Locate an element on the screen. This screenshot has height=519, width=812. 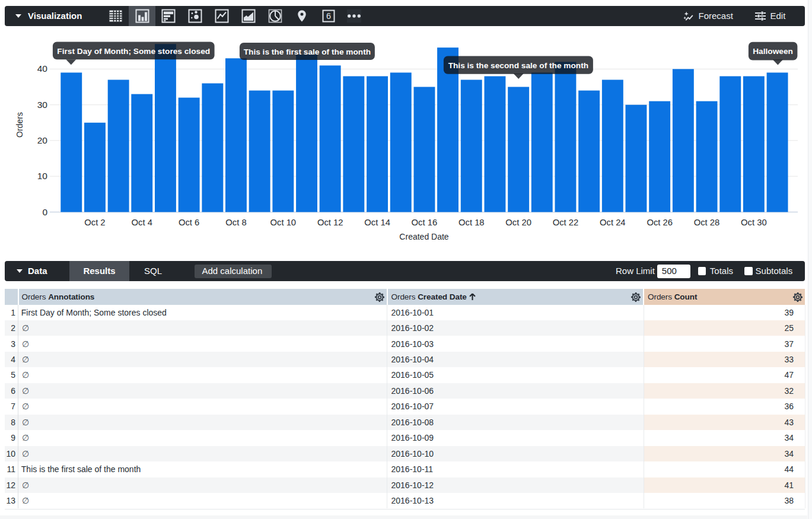
svg-text: Oct 20 is located at coordinates (518, 222).